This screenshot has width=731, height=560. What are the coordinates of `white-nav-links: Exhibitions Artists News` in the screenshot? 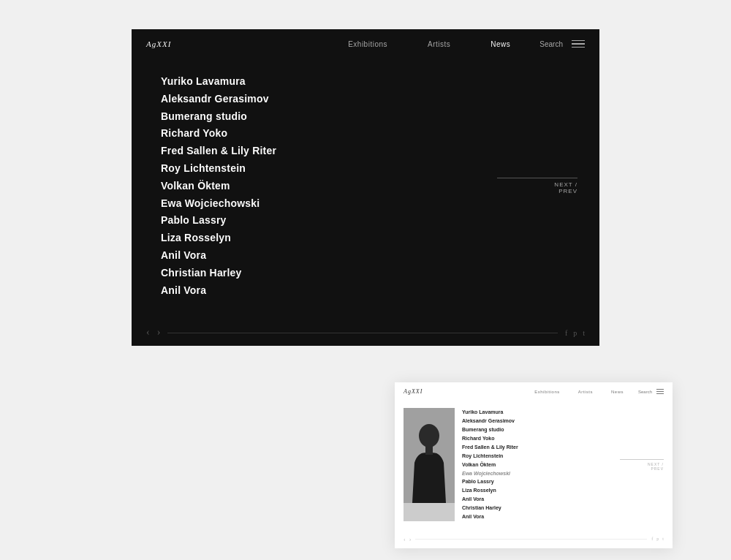 It's located at (579, 392).